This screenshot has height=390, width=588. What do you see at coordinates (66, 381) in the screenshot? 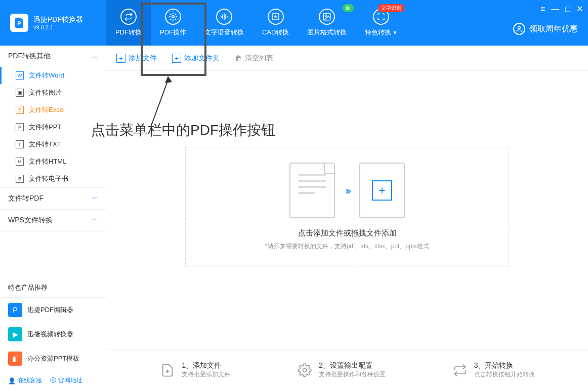
I see `website-link: ⓔ官网地址` at bounding box center [66, 381].